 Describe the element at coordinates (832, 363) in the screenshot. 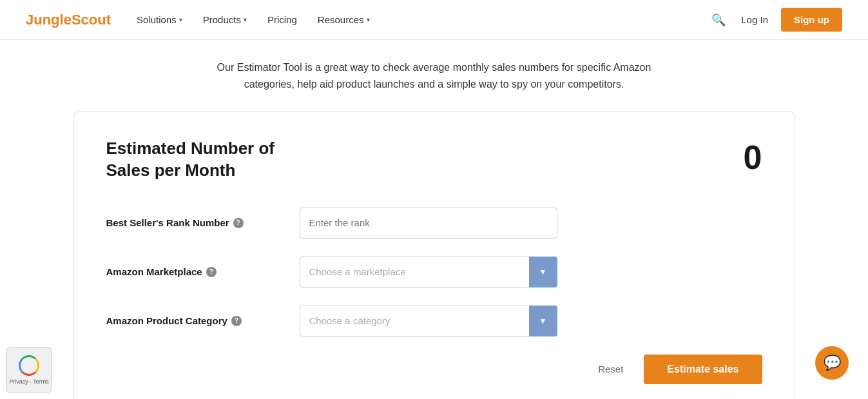

I see `chat-button: 💬` at that location.